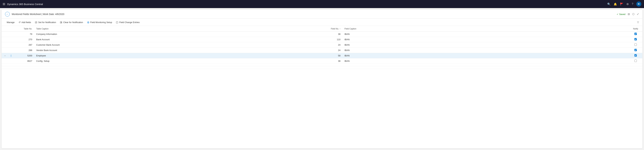 The width and height of the screenshot is (644, 150). Describe the element at coordinates (72, 22) in the screenshot. I see `clear-for-notification-button: Clear for Notification` at that location.